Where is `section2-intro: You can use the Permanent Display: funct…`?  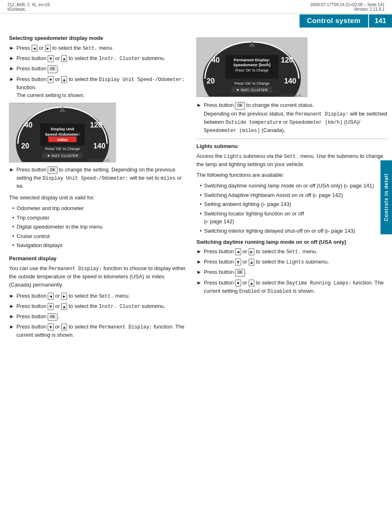 section2-intro: You can use the Permanent Display: funct… is located at coordinates (97, 277).